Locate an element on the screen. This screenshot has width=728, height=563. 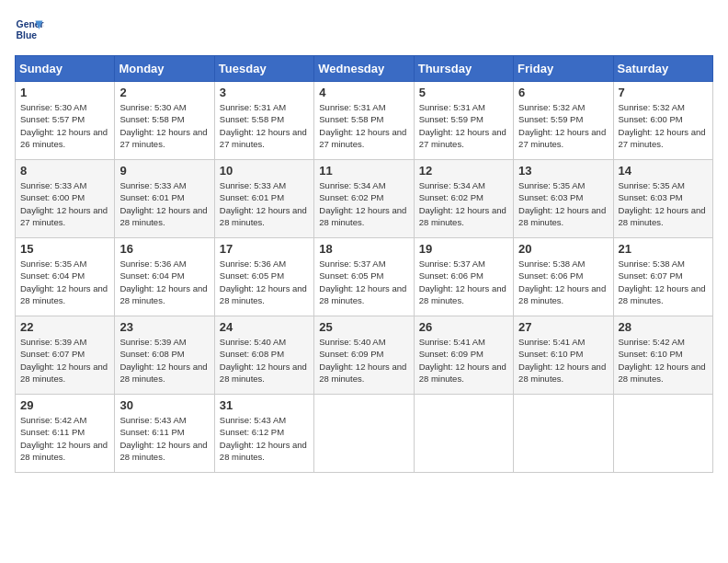
day-info: Sunrise: 5:39 AM Sunset: 6:07 PM Dayligh… is located at coordinates (64, 361).